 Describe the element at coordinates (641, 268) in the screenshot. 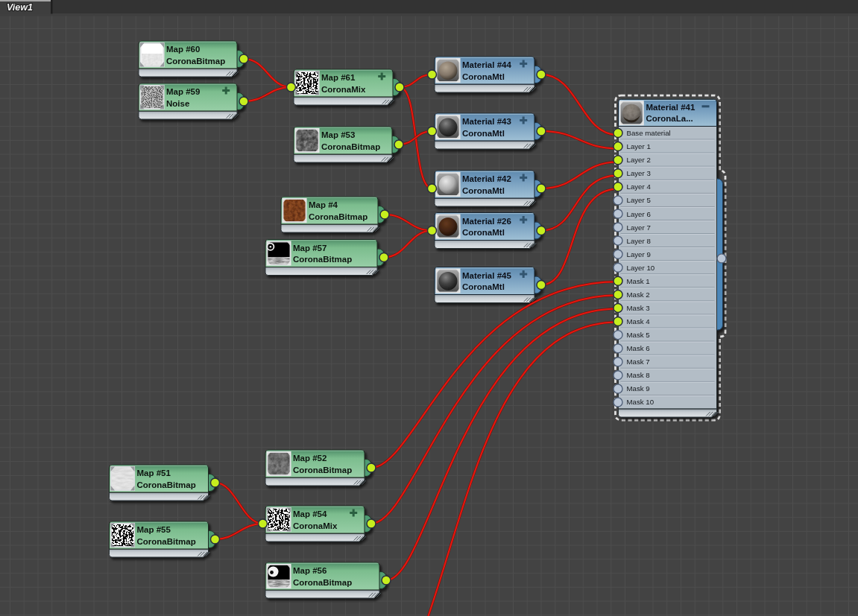

I see `svg-text: Layer 10` at that location.